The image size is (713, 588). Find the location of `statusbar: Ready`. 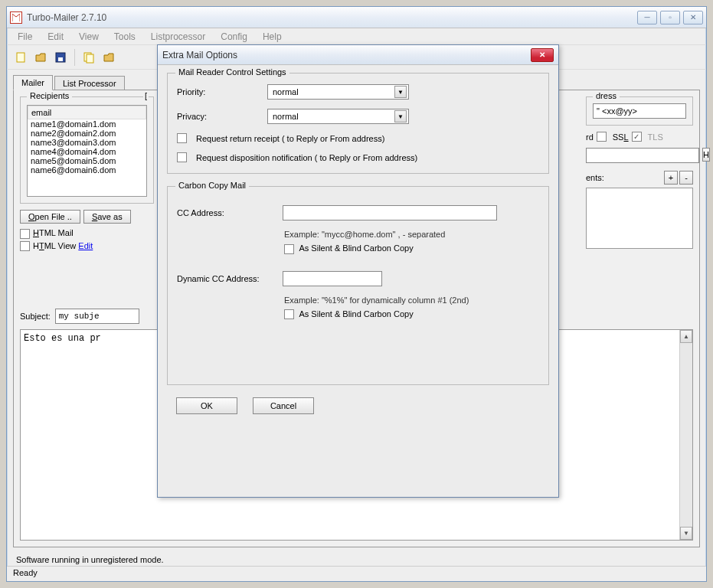

statusbar: Ready is located at coordinates (357, 573).